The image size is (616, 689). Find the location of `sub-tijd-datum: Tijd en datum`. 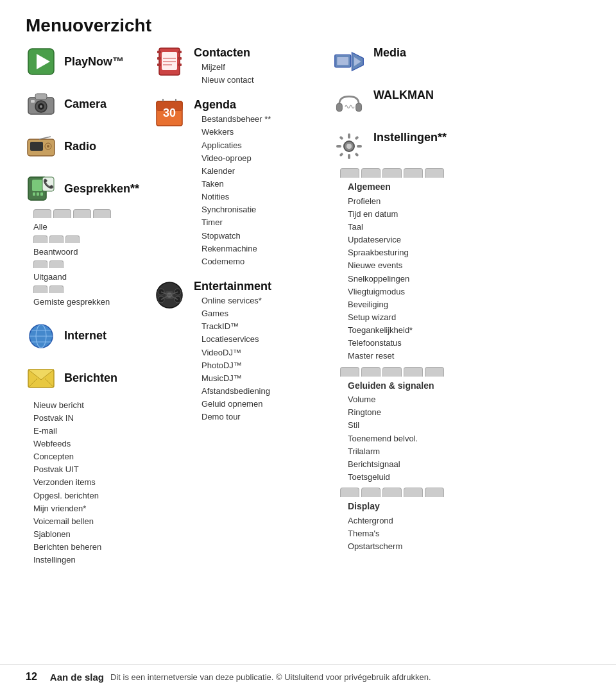

sub-tijd-datum: Tijd en datum is located at coordinates (456, 214).